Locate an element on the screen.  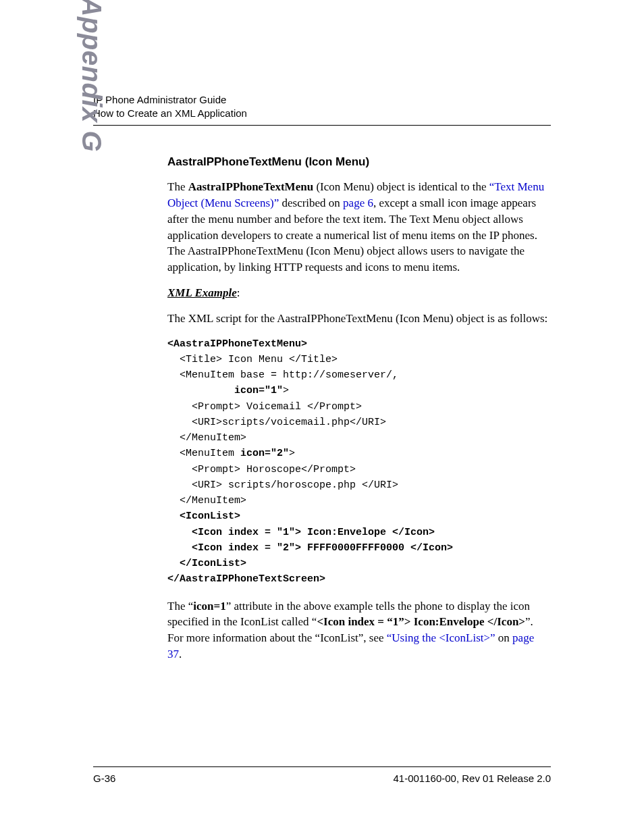
code-line: <IconList> is located at coordinates (204, 516).